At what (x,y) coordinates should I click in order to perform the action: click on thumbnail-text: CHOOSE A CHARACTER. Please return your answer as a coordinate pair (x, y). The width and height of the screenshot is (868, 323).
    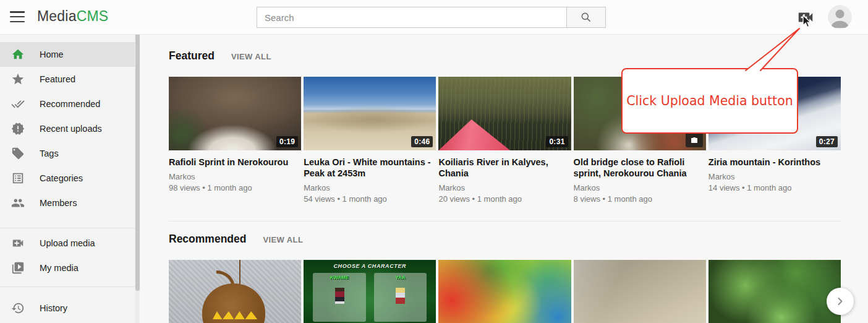
    Looking at the image, I should click on (370, 266).